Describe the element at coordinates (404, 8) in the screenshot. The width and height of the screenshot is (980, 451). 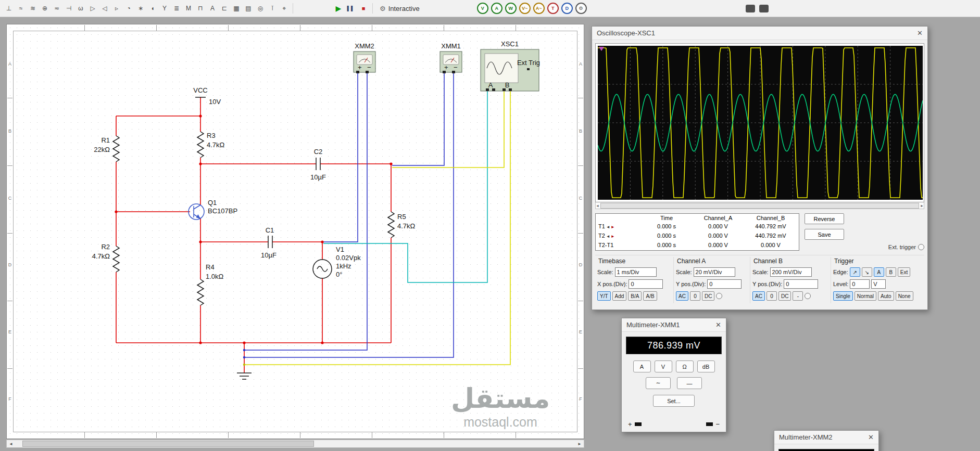
I see `interactive-mode-label: Interactive` at that location.